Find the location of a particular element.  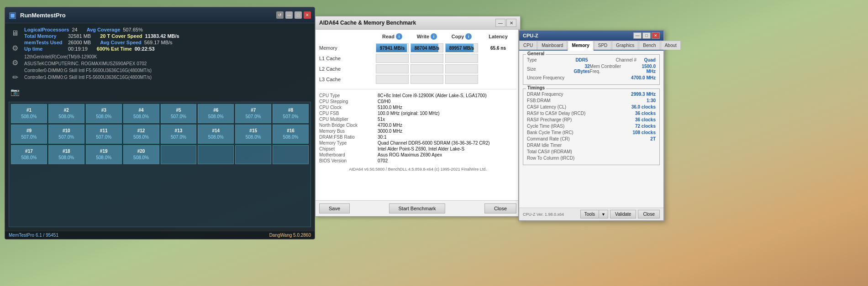

total-memory-label: Total Memory is located at coordinates (45, 36).